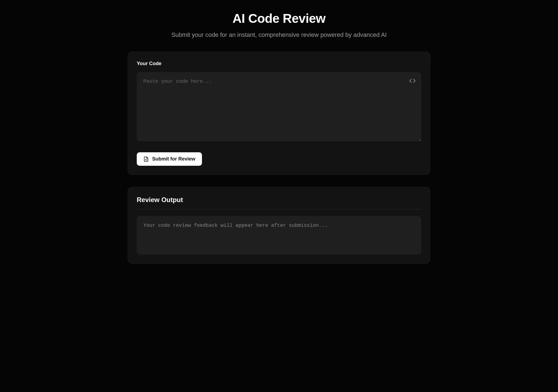 The width and height of the screenshot is (558, 392). What do you see at coordinates (279, 35) in the screenshot?
I see `page-subtitle: Submit your code for an instant, compreh…` at bounding box center [279, 35].